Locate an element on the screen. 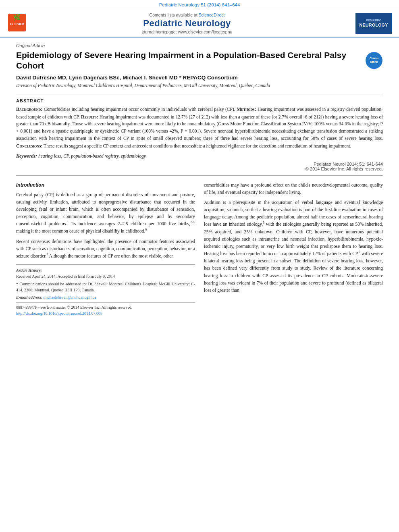 This screenshot has width=399, height=532. doi-text: http://dx.doi.org/10.1016/j.pediatrneuro… is located at coordinates (59, 314).